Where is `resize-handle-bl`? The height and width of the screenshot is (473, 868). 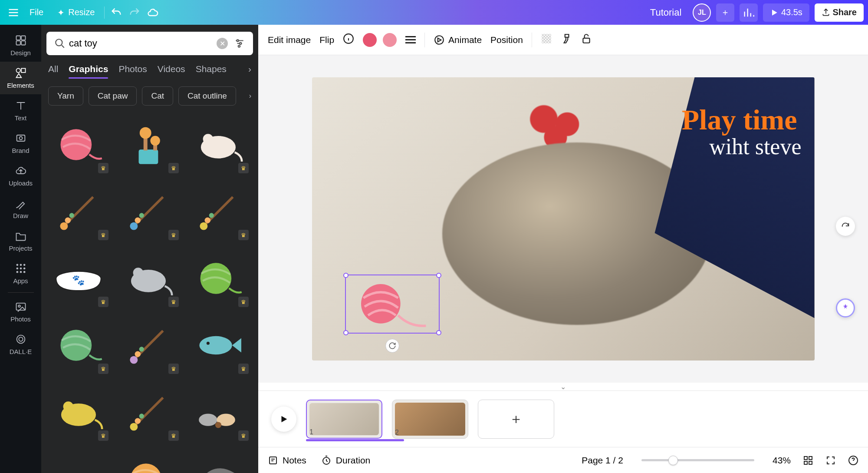
resize-handle-bl is located at coordinates (346, 333).